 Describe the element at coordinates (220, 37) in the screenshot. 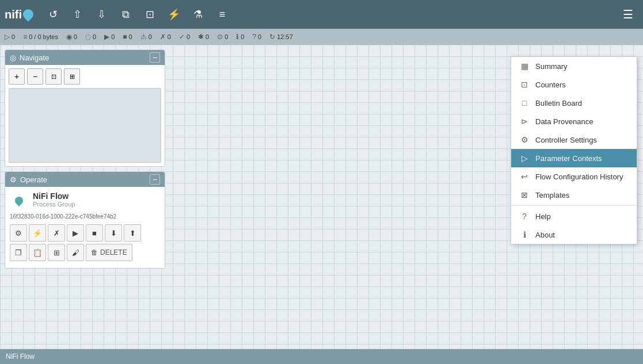

I see `circle-icon: ⊙` at that location.